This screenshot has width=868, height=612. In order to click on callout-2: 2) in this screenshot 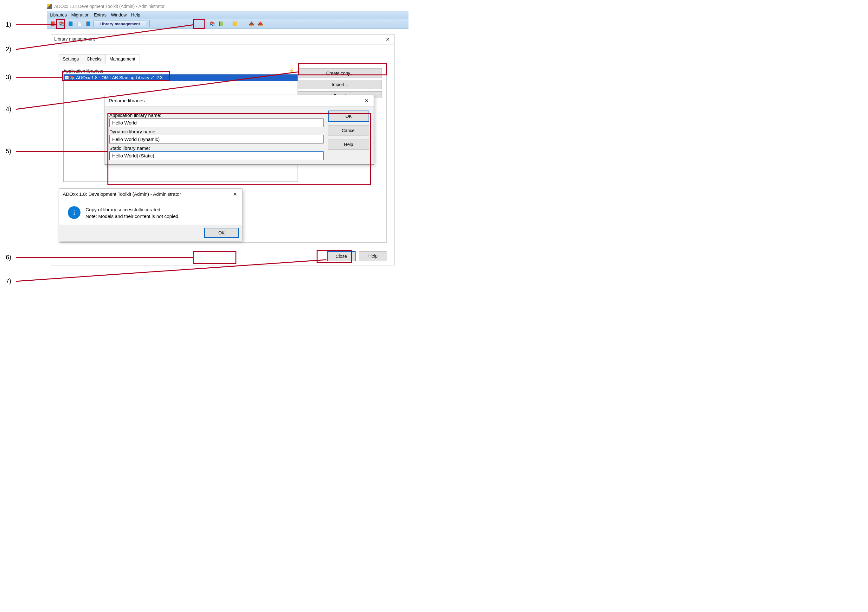, I will do `click(8, 49)`.